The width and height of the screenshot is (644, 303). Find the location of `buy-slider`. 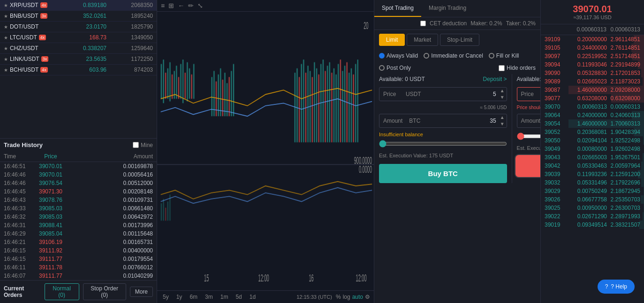

buy-slider is located at coordinates (443, 144).